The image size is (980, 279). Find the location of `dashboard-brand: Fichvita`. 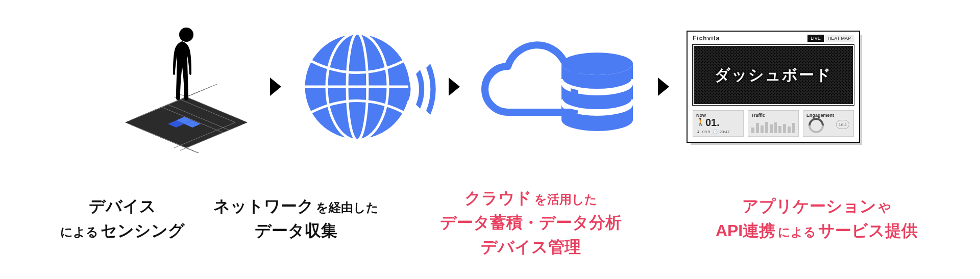

dashboard-brand: Fichvita is located at coordinates (706, 38).